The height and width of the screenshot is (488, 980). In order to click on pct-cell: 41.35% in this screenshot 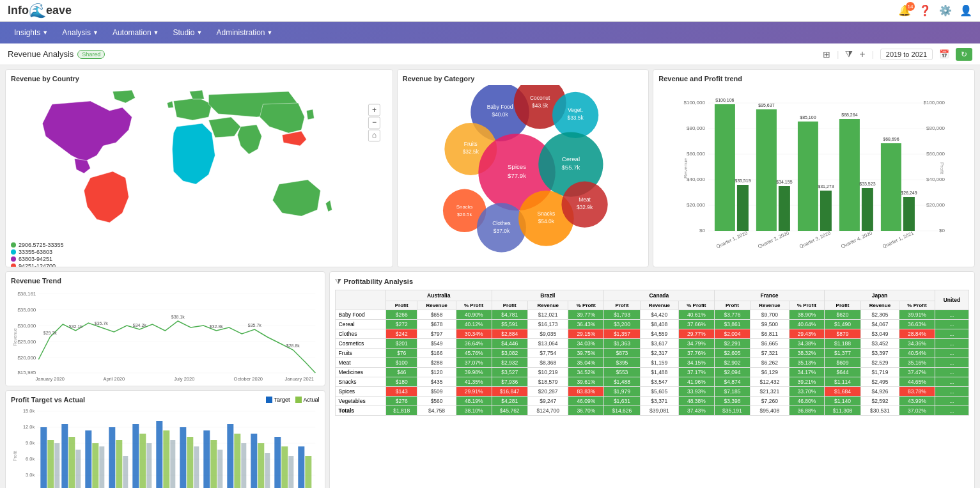, I will do `click(474, 382)`.